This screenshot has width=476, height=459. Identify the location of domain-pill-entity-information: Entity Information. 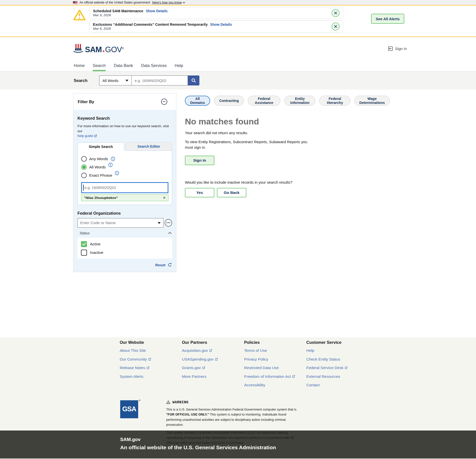
(300, 101).